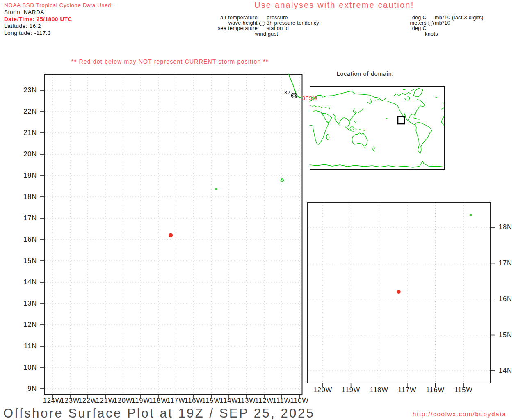  Describe the element at coordinates (24, 133) in the screenshot. I see `main-y-tick-label: 21N` at that location.